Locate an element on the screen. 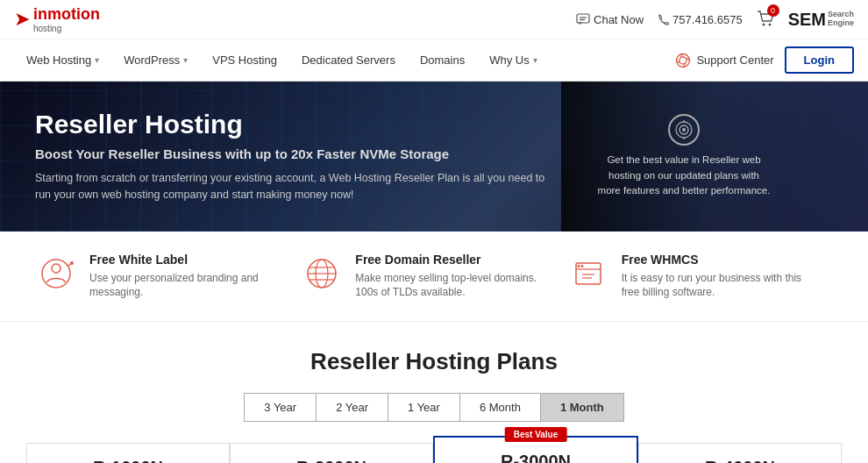 This screenshot has height=463, width=868. period-2year: 2 Year is located at coordinates (352, 407).